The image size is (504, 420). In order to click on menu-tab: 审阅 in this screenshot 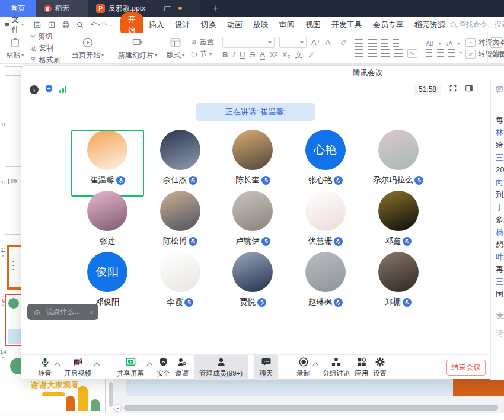, I will do `click(287, 25)`.